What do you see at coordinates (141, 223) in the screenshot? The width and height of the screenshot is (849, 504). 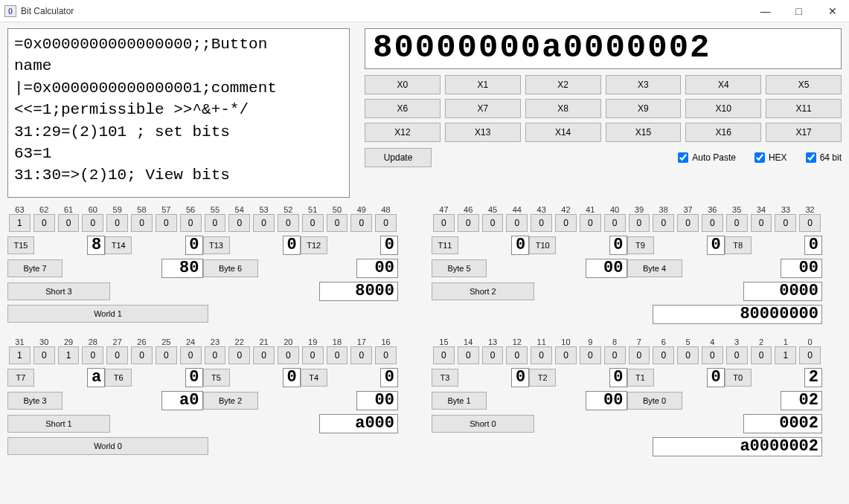 I see `bit-toggle-58: 0` at bounding box center [141, 223].